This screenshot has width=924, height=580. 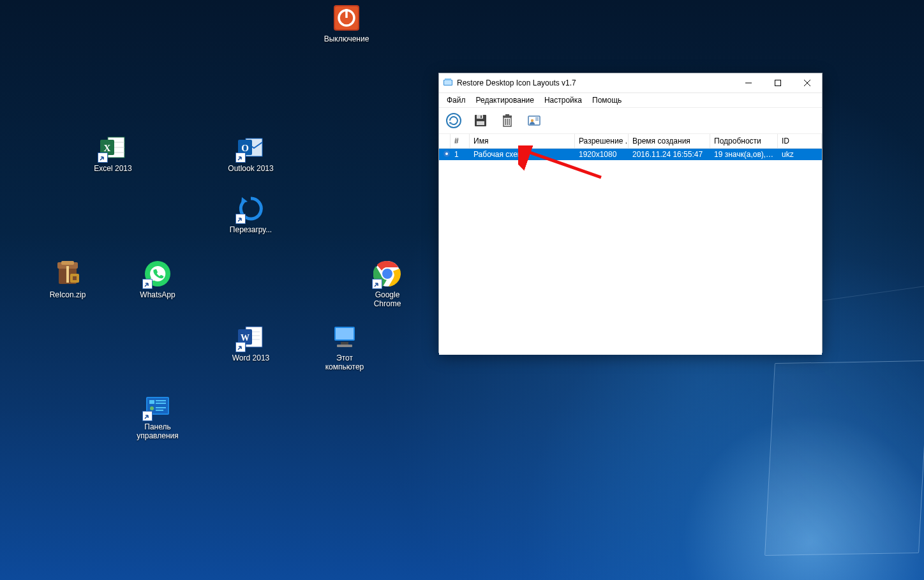 I want to click on cell-det: 19 значк(а,ов), help, so click(x=744, y=154).